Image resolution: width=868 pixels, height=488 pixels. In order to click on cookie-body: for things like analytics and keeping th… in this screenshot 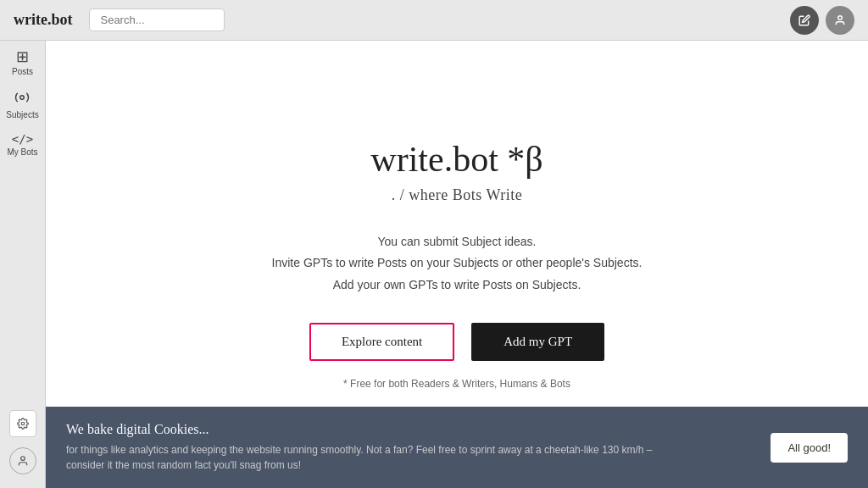, I will do `click(363, 458)`.